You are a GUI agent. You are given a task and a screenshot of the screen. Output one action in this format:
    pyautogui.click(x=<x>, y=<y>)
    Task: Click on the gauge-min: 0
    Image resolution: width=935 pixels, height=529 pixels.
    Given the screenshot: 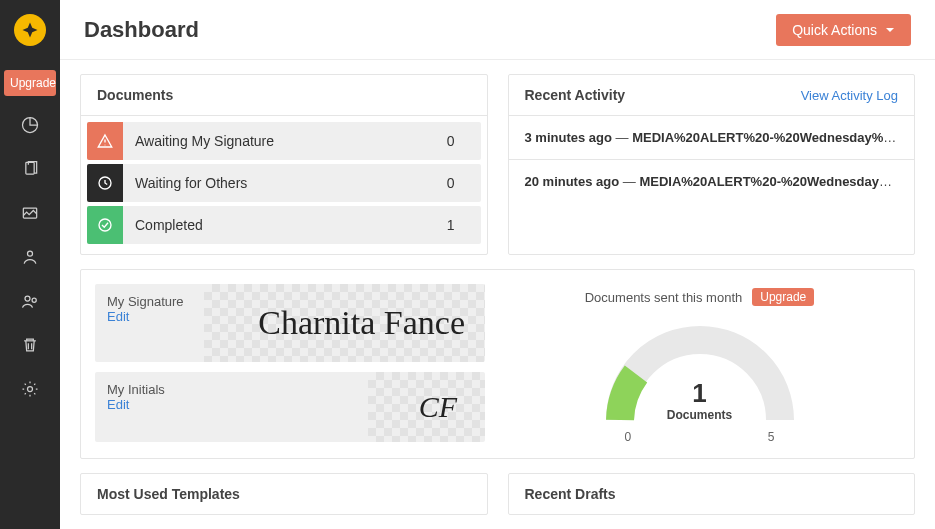 What is the action you would take?
    pyautogui.click(x=628, y=437)
    